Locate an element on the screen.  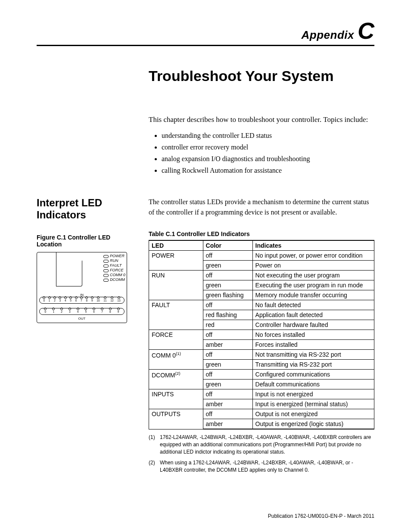
input-led-strip: 012345678910111213 is located at coordinates (82, 300).